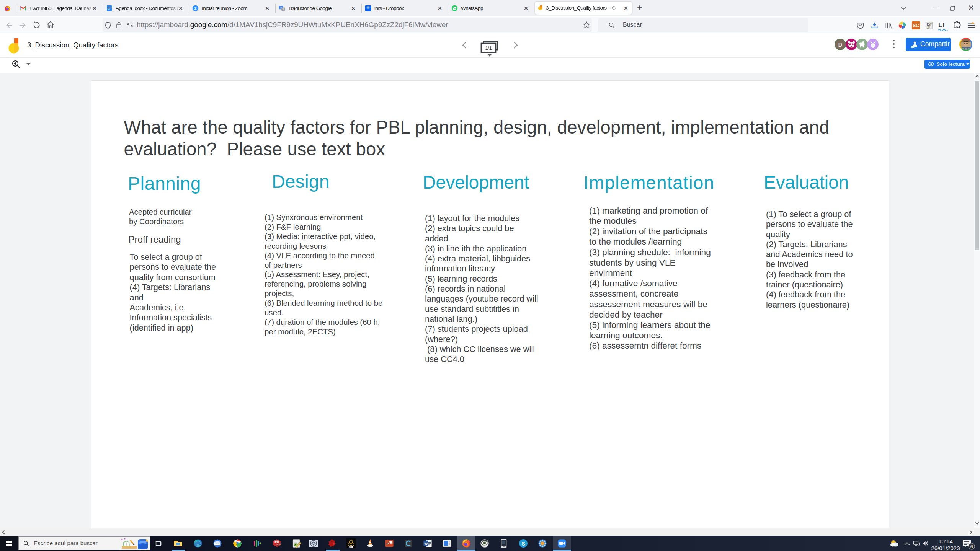 The height and width of the screenshot is (551, 980). Describe the element at coordinates (283, 9) in the screenshot. I see `svg-text: 文` at that location.